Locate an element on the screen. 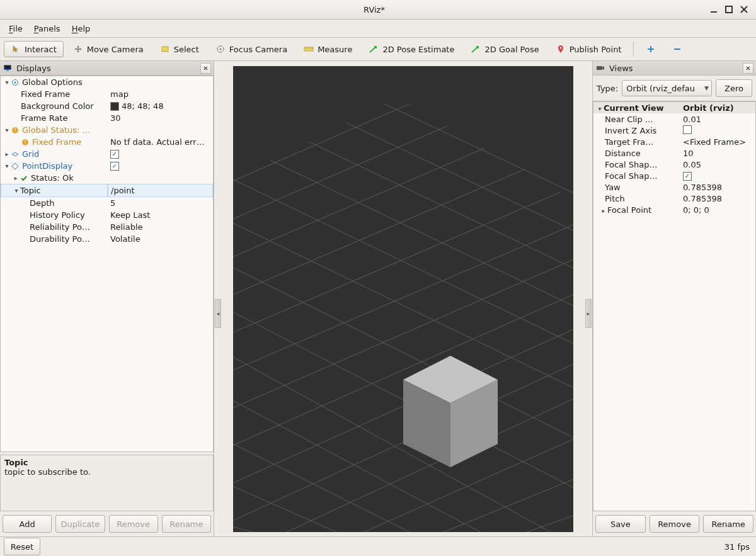  value-focal-shape-fixed: ✓ is located at coordinates (718, 176).